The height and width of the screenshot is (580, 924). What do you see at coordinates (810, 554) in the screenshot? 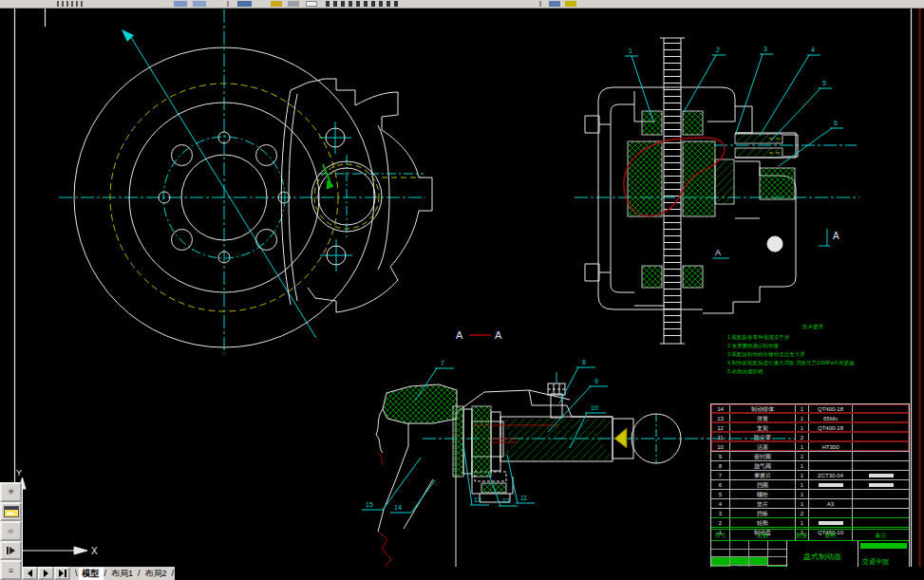
I see `title-block: 04.6.6 盘式制动器 交通学院` at bounding box center [810, 554].